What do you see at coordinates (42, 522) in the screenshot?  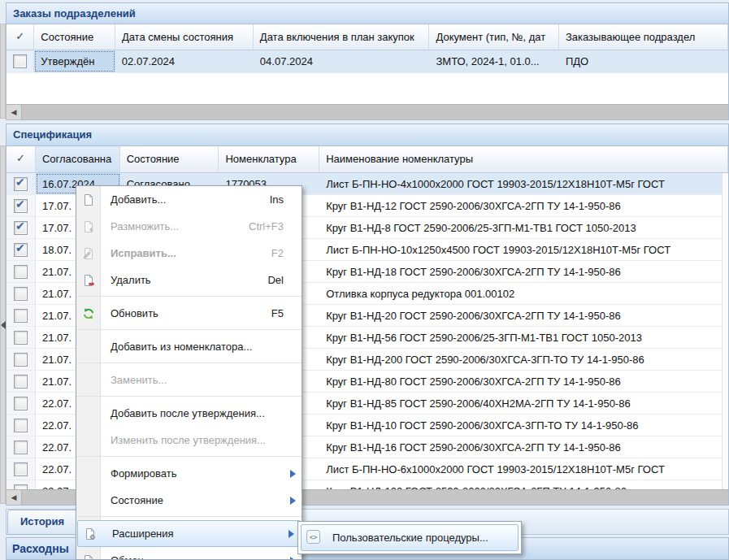 I see `tab-history: История` at bounding box center [42, 522].